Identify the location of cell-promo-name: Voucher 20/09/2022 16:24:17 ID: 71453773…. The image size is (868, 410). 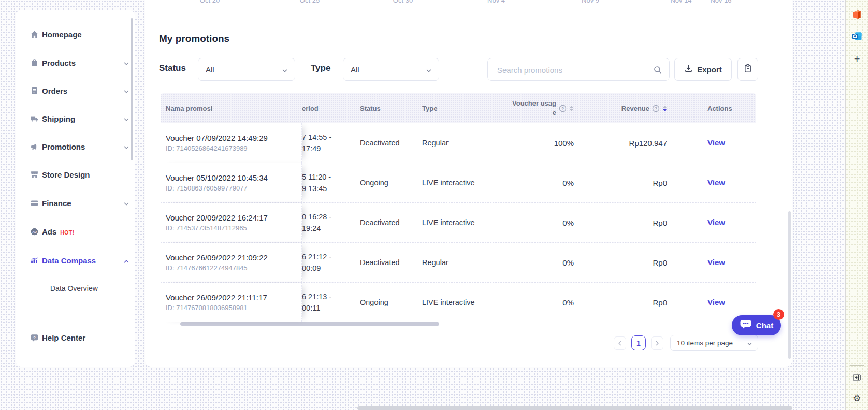
(231, 223).